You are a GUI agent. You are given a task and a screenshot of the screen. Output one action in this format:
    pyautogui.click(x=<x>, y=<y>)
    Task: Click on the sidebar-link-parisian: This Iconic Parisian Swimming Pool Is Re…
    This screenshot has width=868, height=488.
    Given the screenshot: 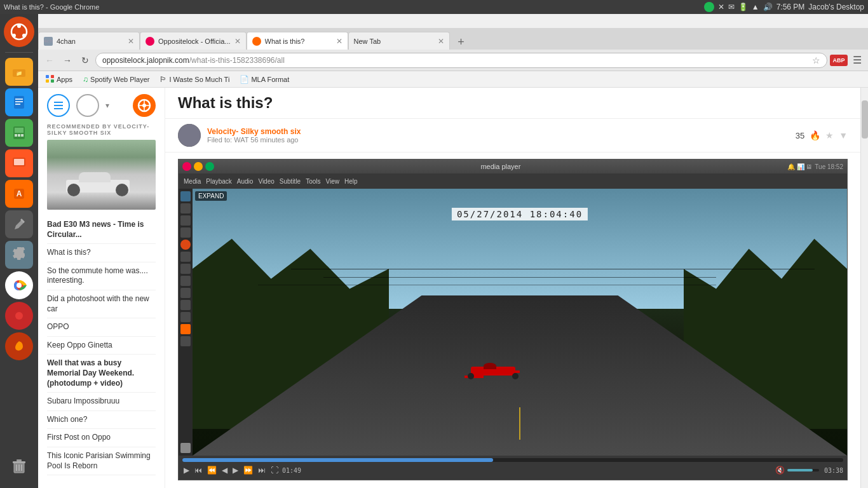 What is the action you would take?
    pyautogui.click(x=102, y=461)
    